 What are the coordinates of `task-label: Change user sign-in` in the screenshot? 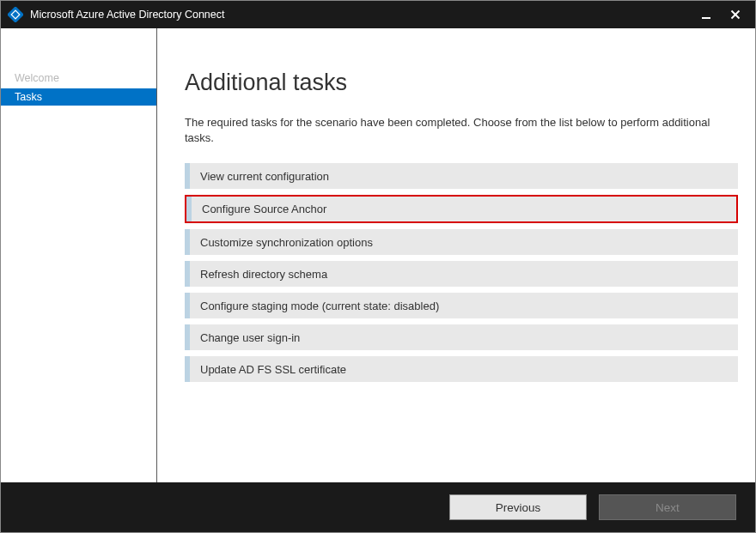 It's located at (250, 338).